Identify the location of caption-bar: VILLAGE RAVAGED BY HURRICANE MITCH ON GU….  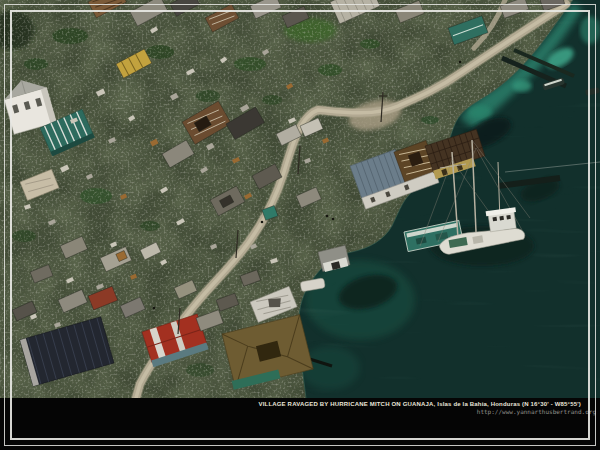
(300, 424).